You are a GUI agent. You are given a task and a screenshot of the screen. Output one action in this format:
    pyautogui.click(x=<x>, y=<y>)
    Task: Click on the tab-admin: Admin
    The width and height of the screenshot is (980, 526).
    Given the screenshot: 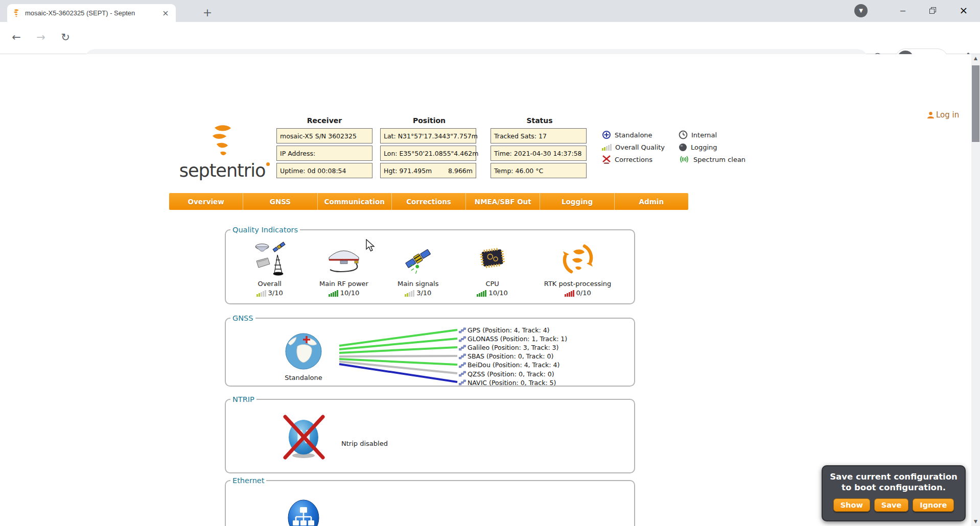 What is the action you would take?
    pyautogui.click(x=651, y=201)
    